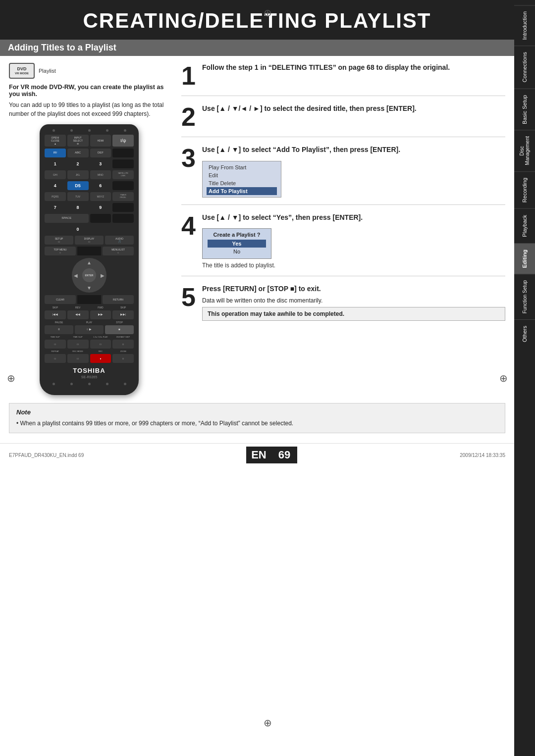  What do you see at coordinates (268, 723) in the screenshot?
I see `crosshair-bottom: ⊕` at bounding box center [268, 723].